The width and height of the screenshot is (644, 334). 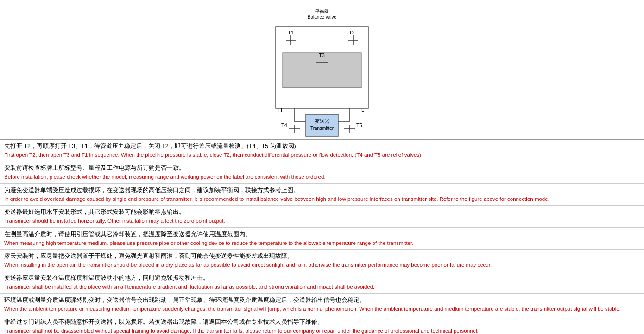 I want to click on t5-label: T5, so click(x=360, y=125).